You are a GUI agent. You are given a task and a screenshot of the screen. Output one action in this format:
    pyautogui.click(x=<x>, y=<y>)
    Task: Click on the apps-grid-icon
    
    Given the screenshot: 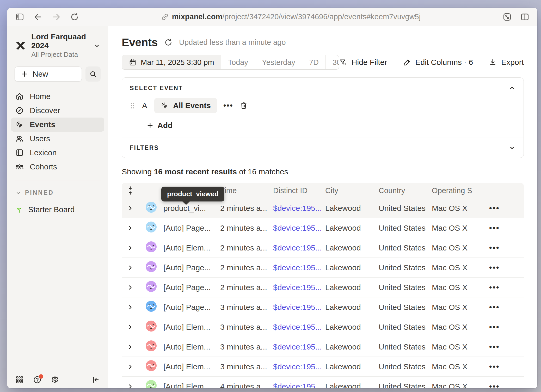 What is the action you would take?
    pyautogui.click(x=20, y=380)
    